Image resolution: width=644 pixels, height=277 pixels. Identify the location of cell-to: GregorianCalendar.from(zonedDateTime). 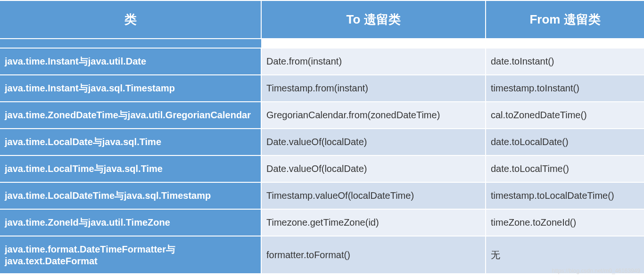
(373, 115).